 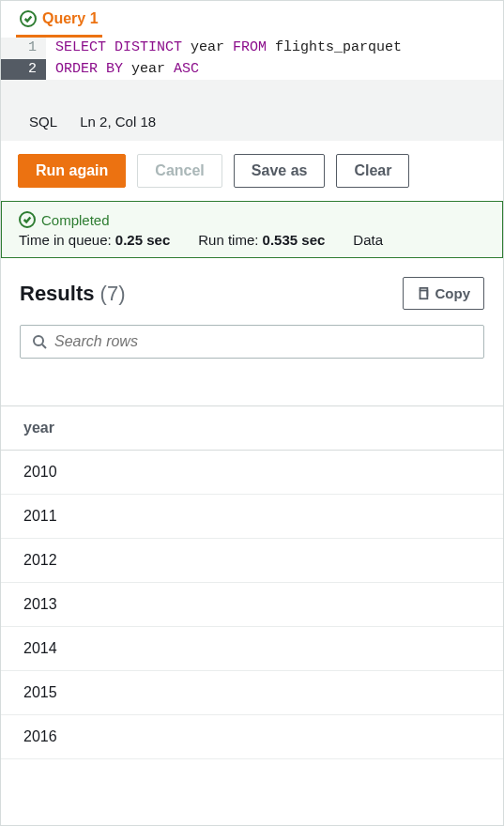 What do you see at coordinates (252, 428) in the screenshot?
I see `column-header-year: year` at bounding box center [252, 428].